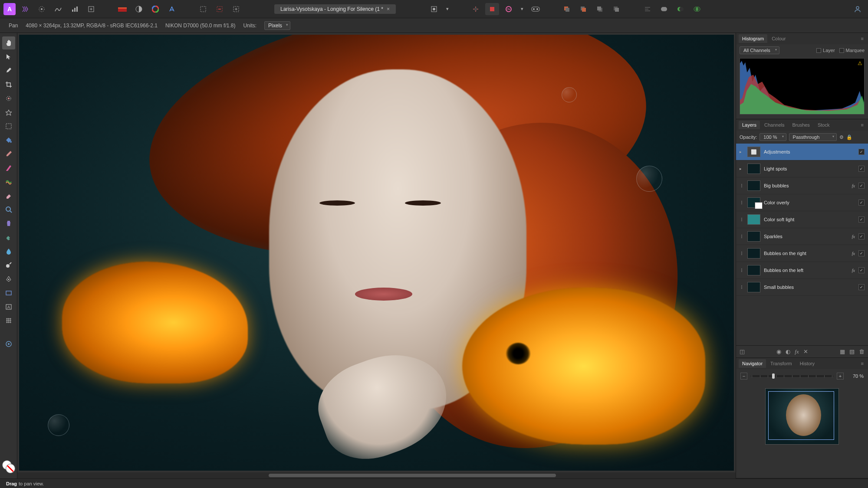  What do you see at coordinates (9, 57) in the screenshot?
I see `move-tool-icon` at bounding box center [9, 57].